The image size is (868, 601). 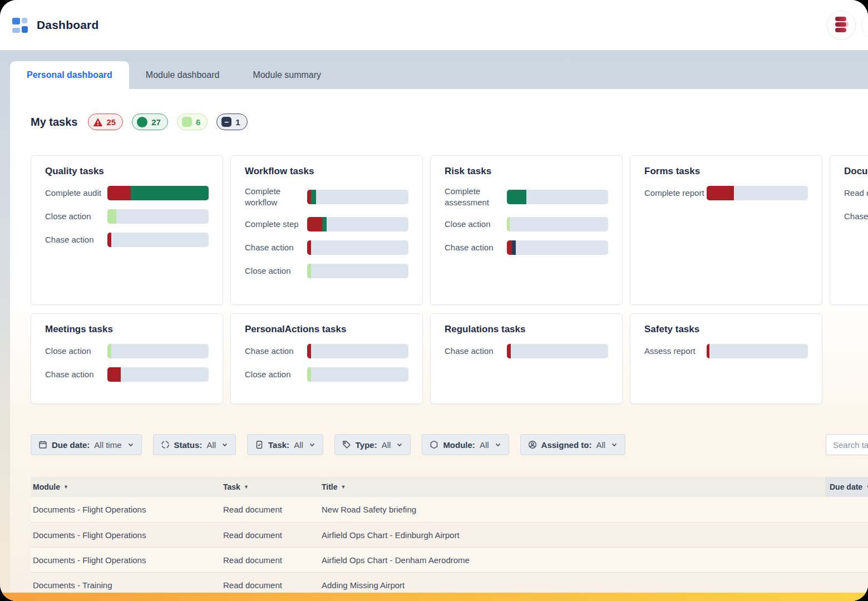 I want to click on task-card: Documents tasksRead documentChase action, so click(x=849, y=230).